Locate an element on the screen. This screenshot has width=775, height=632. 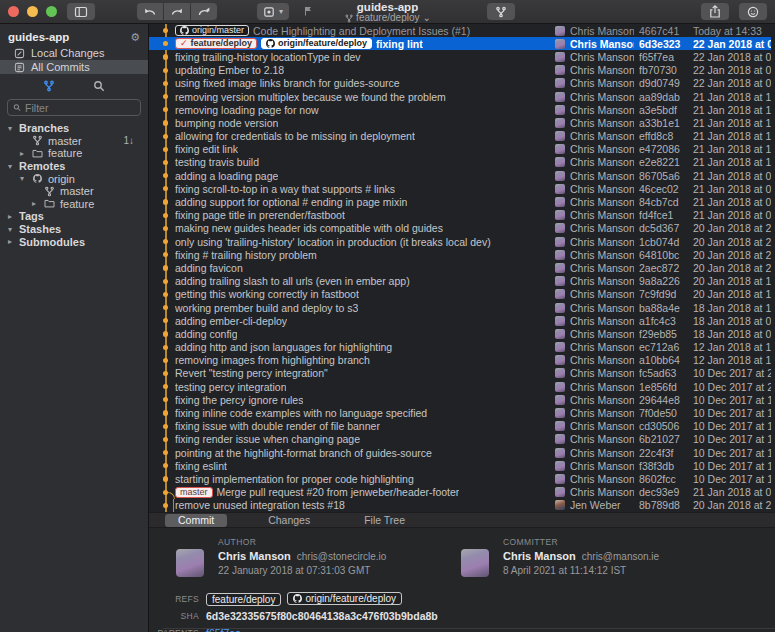
commit-row: adding configChris Mansonf29eb8518 Jan 2… is located at coordinates (460, 334).